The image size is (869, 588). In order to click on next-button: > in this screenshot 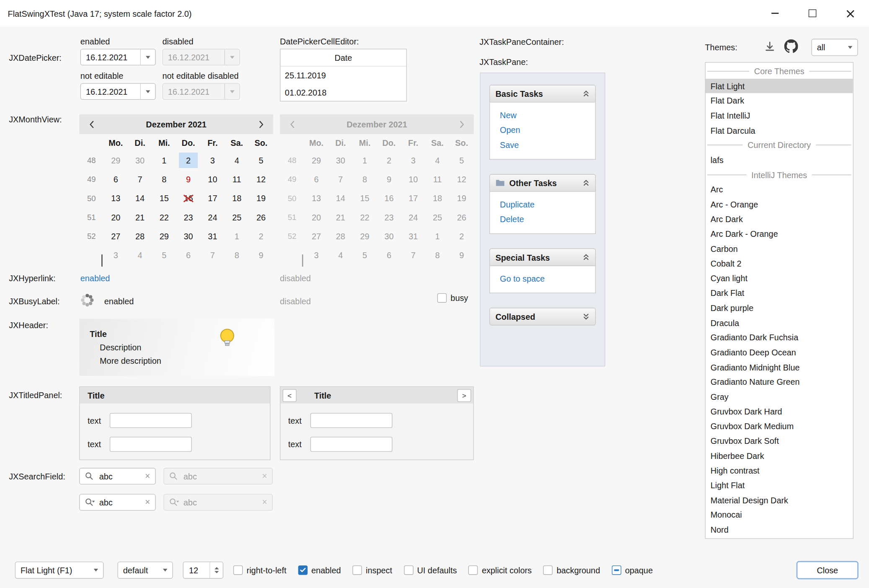, I will do `click(464, 395)`.